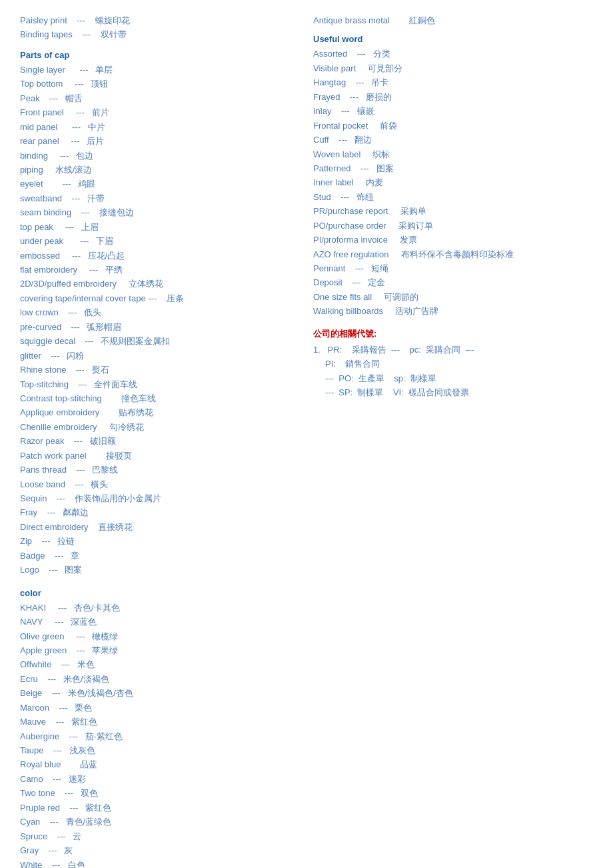 This screenshot has height=868, width=613. I want to click on parts-line: Top bottom --- 顶钮, so click(160, 84).